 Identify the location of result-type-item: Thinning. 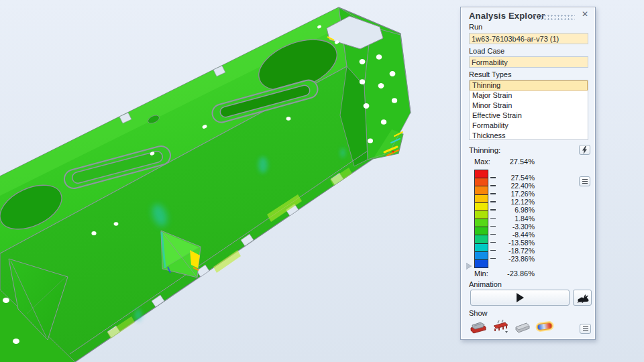
(529, 86).